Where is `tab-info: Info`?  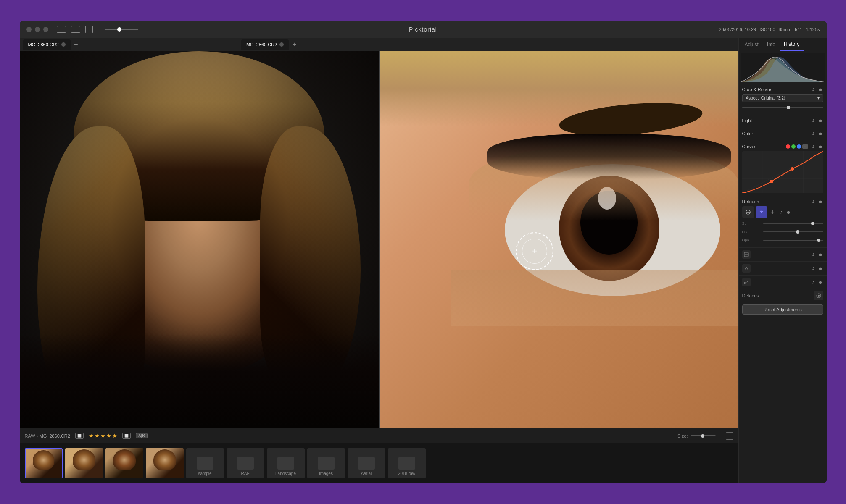 tab-info: Info is located at coordinates (771, 45).